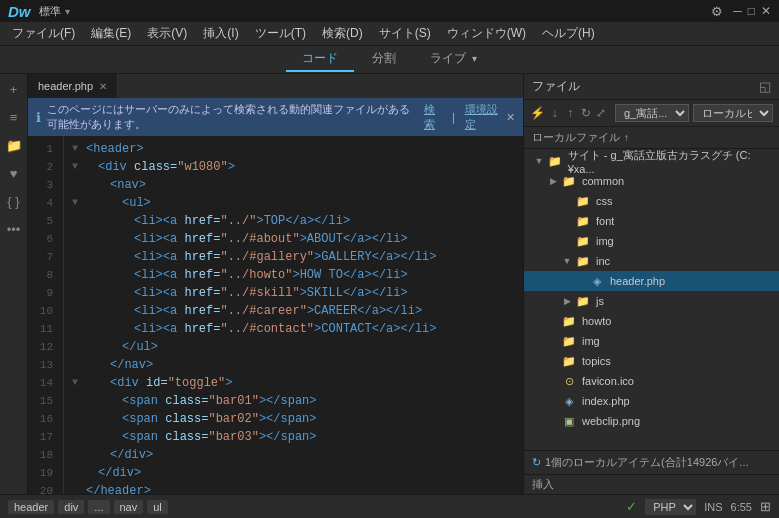 The width and height of the screenshot is (779, 518). What do you see at coordinates (433, 117) in the screenshot?
I see `info-link-search: 検索` at bounding box center [433, 117].